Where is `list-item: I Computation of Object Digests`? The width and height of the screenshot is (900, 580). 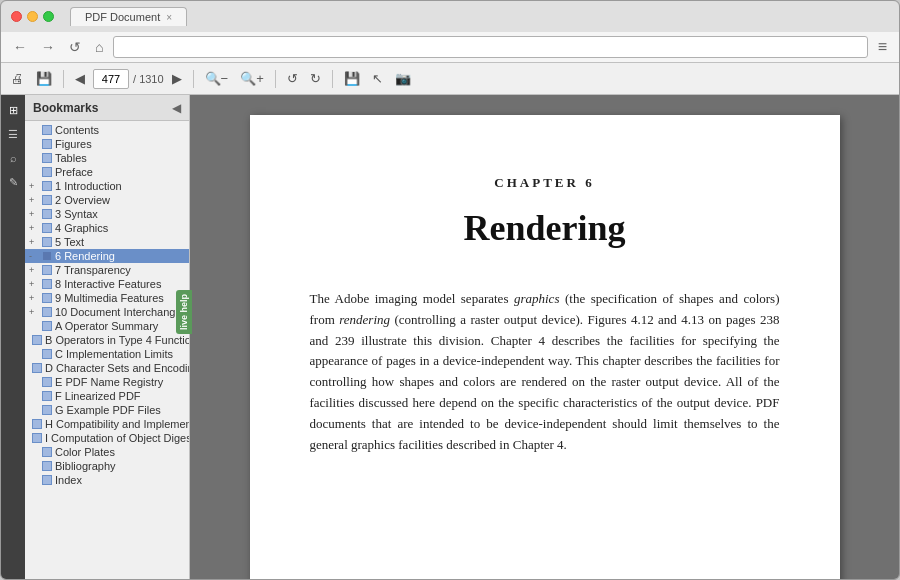 list-item: I Computation of Object Digests is located at coordinates (107, 438).